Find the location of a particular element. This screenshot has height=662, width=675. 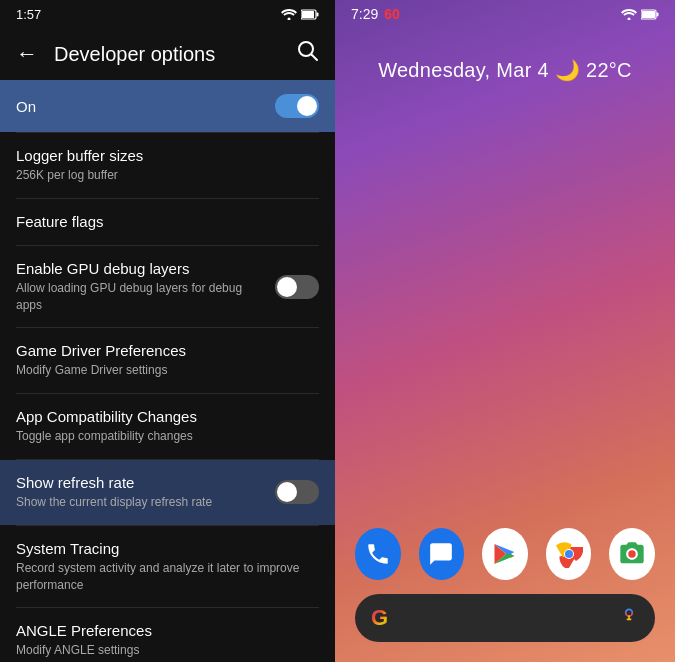

battery-icon-left is located at coordinates (310, 14).